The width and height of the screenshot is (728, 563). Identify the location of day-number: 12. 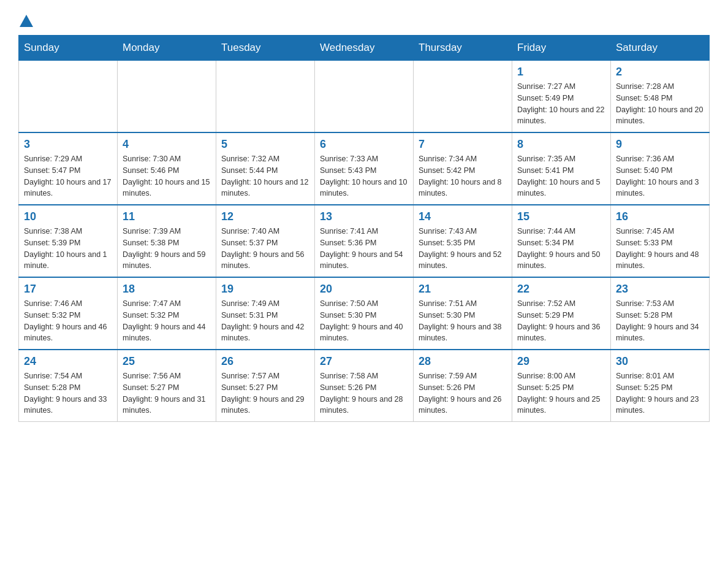
(265, 217).